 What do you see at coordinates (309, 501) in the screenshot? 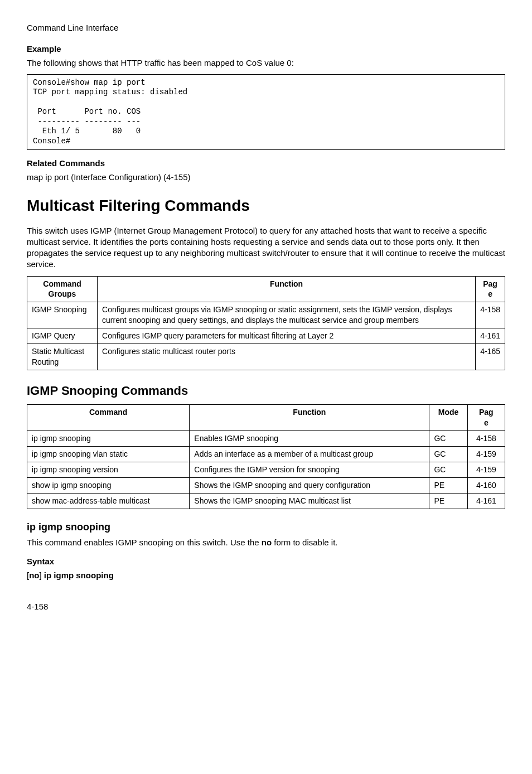
I see `cell-function: Shows the IGMP snooping MAC multicast li…` at bounding box center [309, 501].